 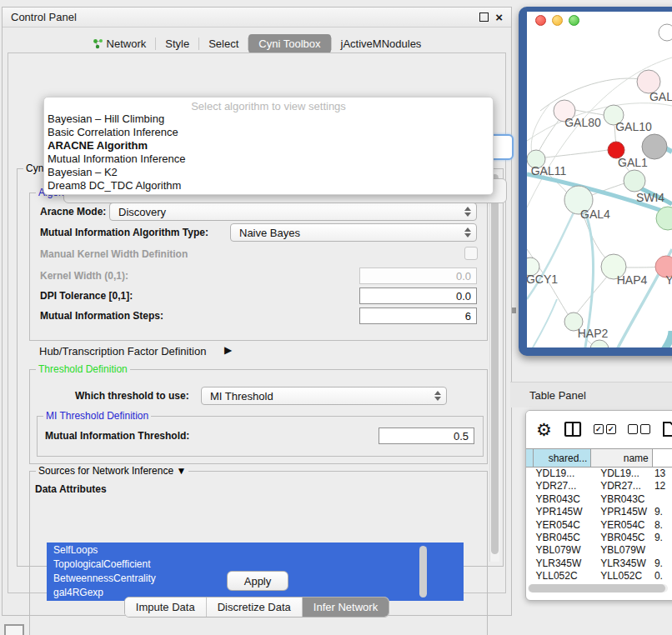 What do you see at coordinates (181, 471) in the screenshot?
I see `collapse-down-icon: ▼` at bounding box center [181, 471].